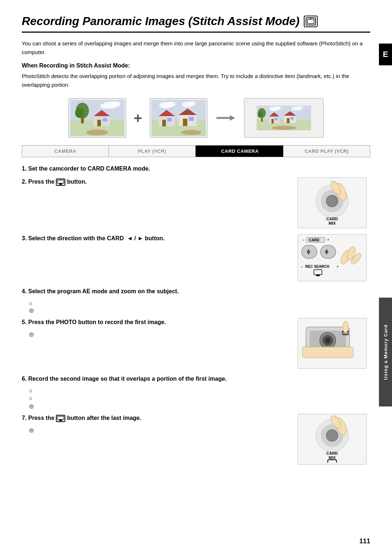 Image resolution: width=392 pixels, height=556 pixels. I want to click on tab-camera: CAMERA, so click(65, 151).